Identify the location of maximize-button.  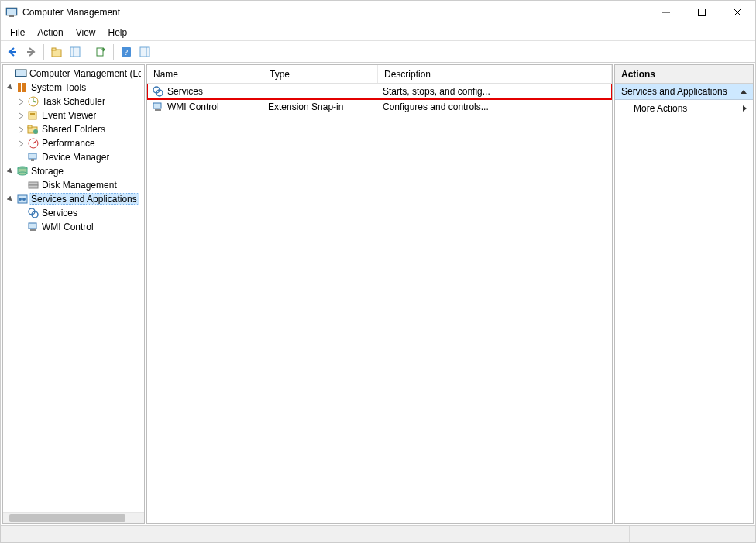
(702, 12).